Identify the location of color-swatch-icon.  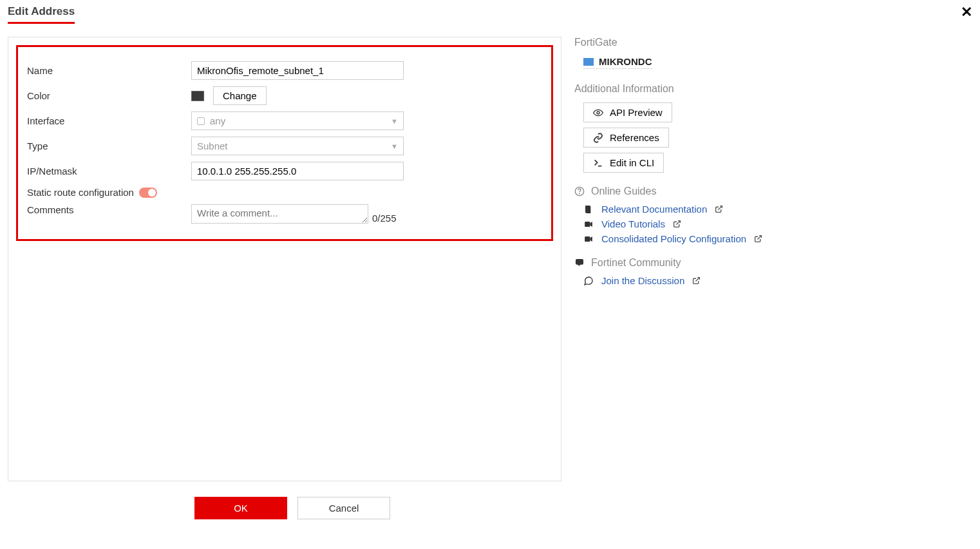
(198, 96).